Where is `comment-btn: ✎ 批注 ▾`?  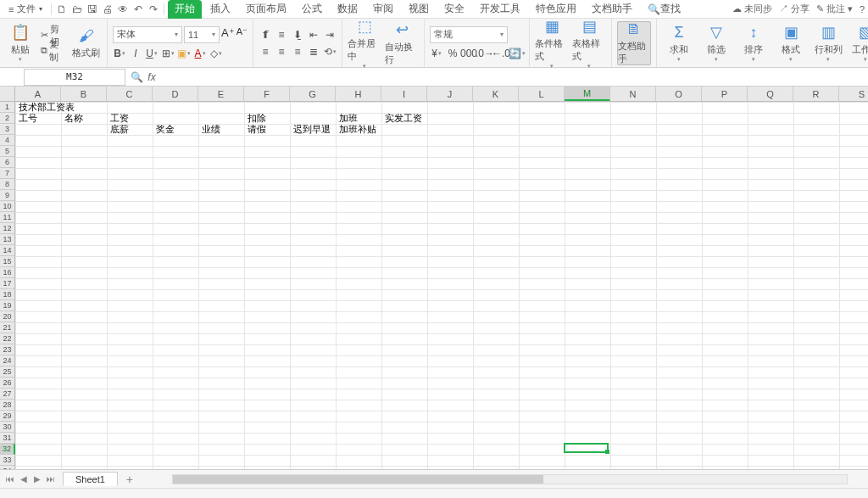
comment-btn: ✎ 批注 ▾ is located at coordinates (834, 8).